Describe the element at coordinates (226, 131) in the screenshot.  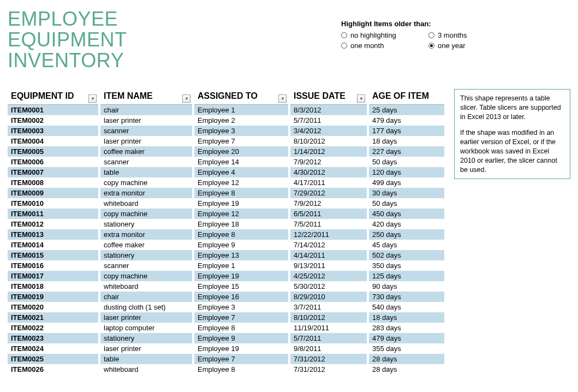
I see `table-row: ITEM0003scannerEmployee 33/4/2012177 day…` at that location.